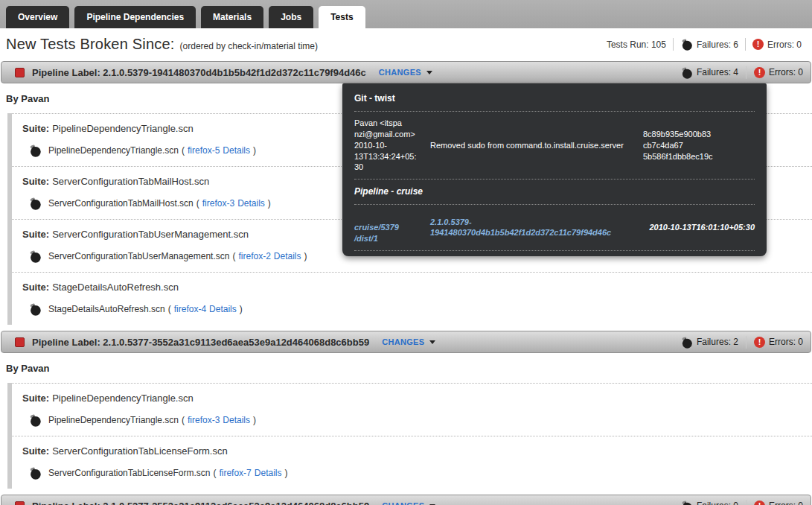 The width and height of the screenshot is (812, 505). What do you see at coordinates (140, 451) in the screenshot?
I see `suite-name: ServerConfigurationTabLicenseForm.scn` at bounding box center [140, 451].